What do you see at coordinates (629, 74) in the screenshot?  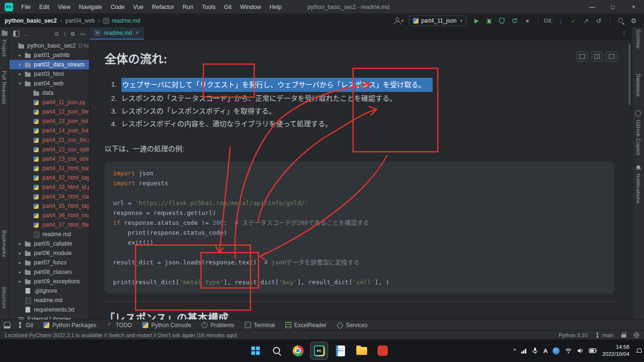 I see `editor-scrollbar` at bounding box center [629, 74].